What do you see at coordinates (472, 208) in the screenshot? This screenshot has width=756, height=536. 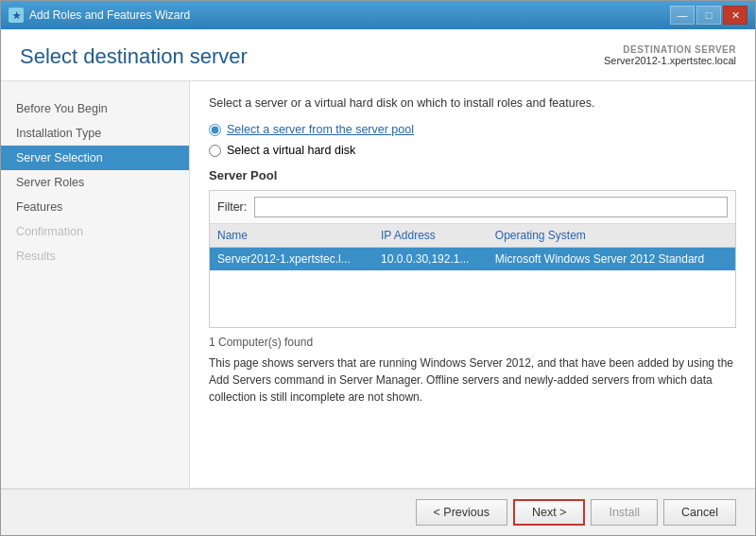 I see `filter-row: Filter:` at bounding box center [472, 208].